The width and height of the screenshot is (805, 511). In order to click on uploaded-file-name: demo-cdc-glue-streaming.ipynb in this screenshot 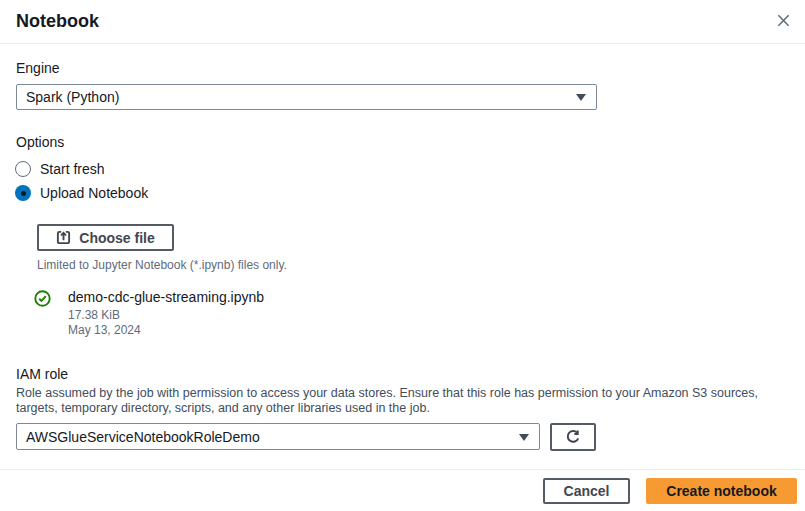, I will do `click(166, 297)`.